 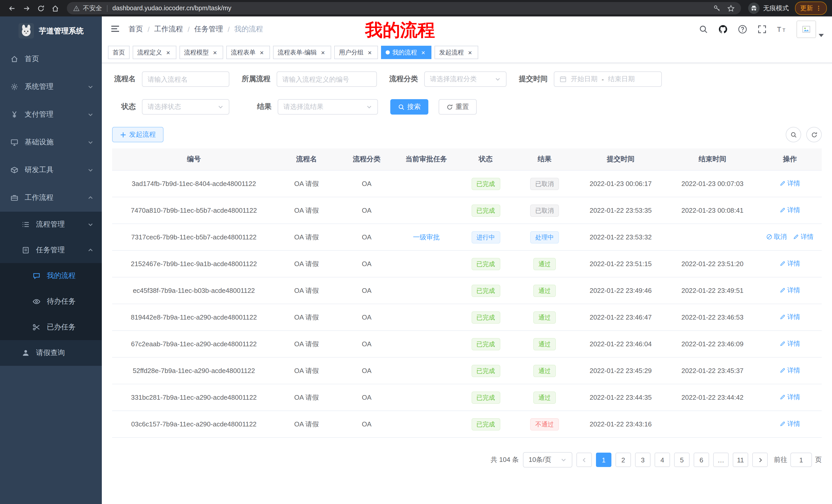 What do you see at coordinates (760, 460) in the screenshot?
I see `next-page-button` at bounding box center [760, 460].